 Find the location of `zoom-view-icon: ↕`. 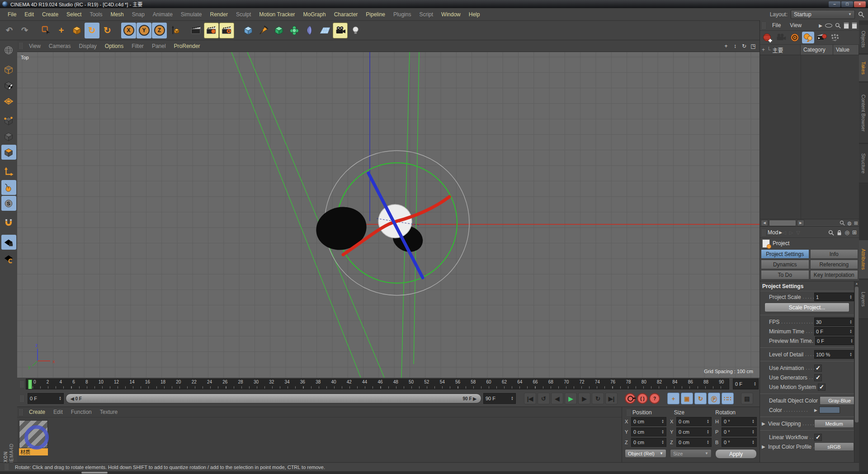

zoom-view-icon: ↕ is located at coordinates (735, 46).